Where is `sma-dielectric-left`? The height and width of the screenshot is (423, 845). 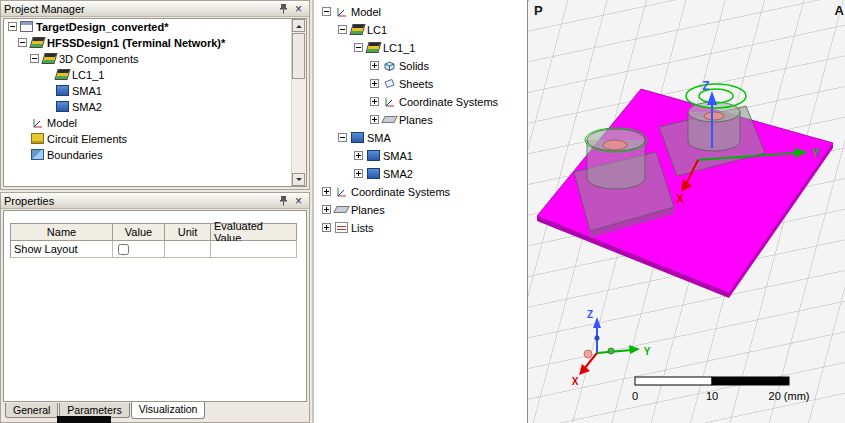
sma-dielectric-left is located at coordinates (615, 145).